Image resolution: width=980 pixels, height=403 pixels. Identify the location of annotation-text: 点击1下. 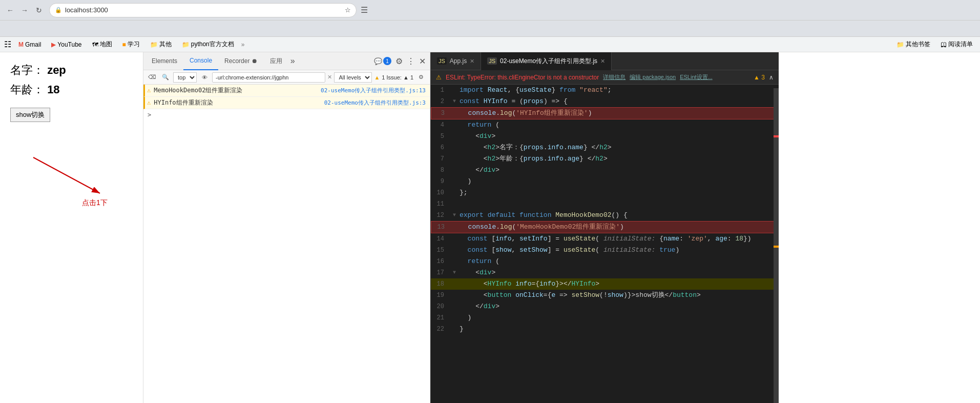
(95, 203).